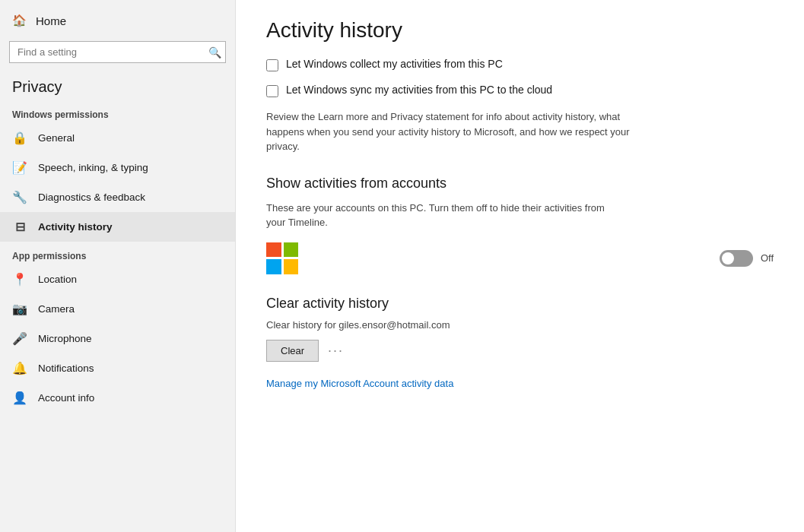  I want to click on toggle-knob, so click(728, 258).